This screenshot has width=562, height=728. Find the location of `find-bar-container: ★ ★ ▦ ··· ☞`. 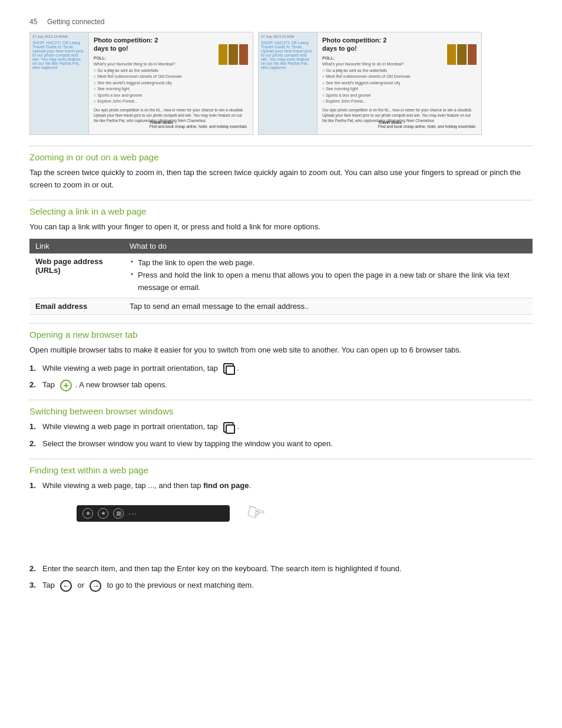

find-bar-container: ★ ★ ▦ ··· ☞ is located at coordinates (141, 513).